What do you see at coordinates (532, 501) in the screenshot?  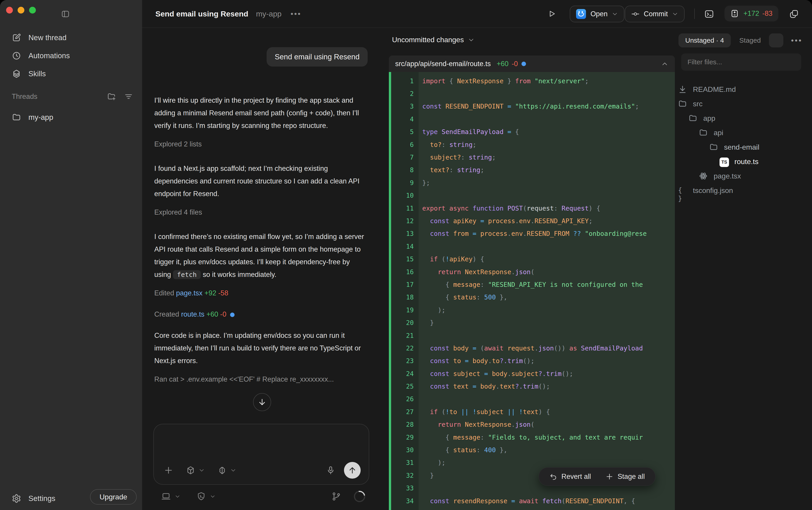 I see `code-line: 34 const resendResponse = await fetch(RE…` at bounding box center [532, 501].